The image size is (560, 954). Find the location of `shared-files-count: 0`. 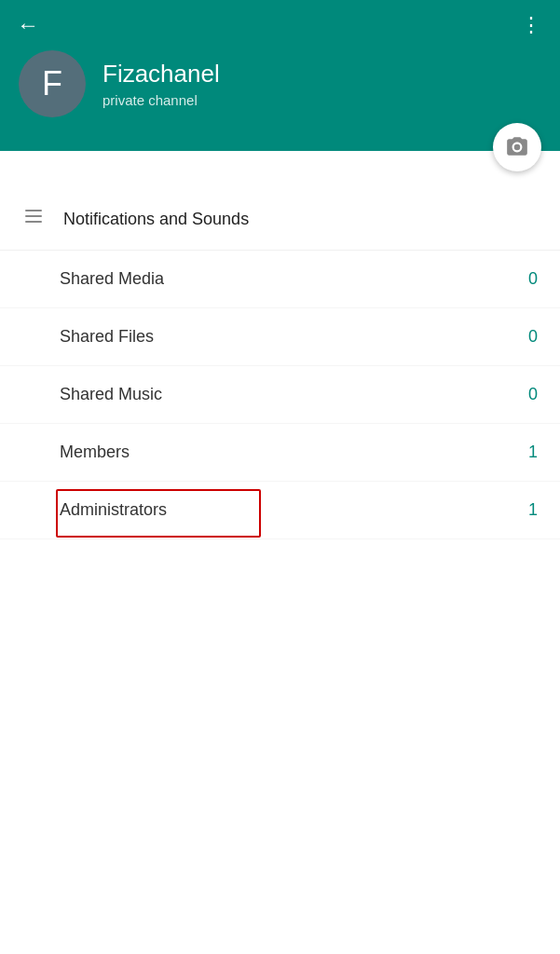

shared-files-count: 0 is located at coordinates (533, 337).